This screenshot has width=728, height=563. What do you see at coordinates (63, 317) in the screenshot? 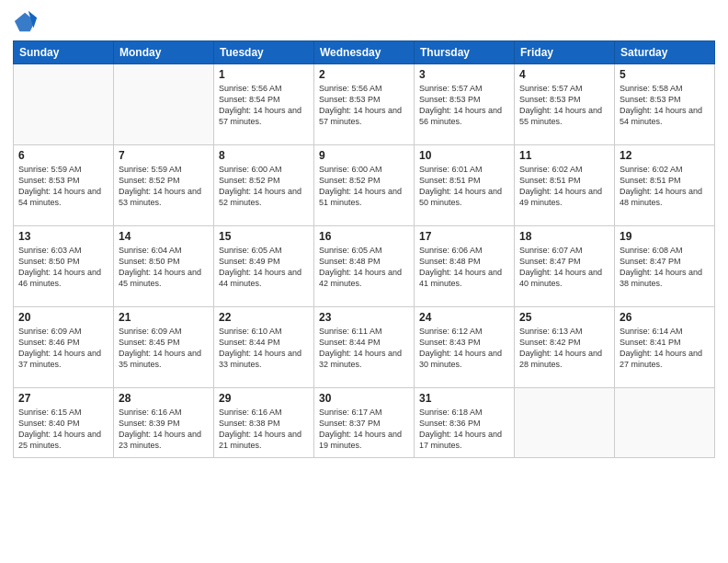
I see `day-number: 20` at bounding box center [63, 317].